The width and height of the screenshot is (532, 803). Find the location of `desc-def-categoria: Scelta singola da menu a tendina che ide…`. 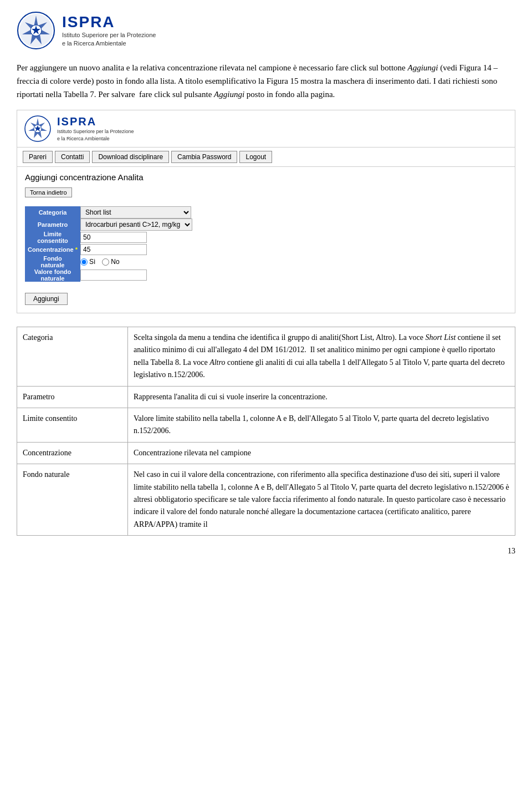

desc-def-categoria: Scelta singola da menu a tendina che ide… is located at coordinates (321, 357).